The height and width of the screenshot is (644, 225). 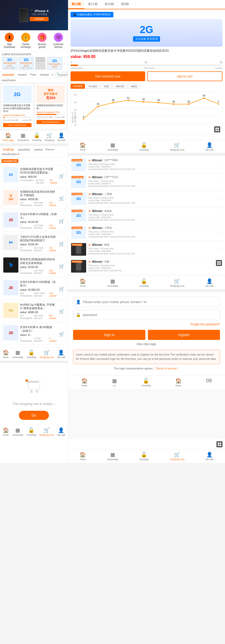 What do you see at coordinates (147, 199) in the screenshot?
I see `winner-item-2: 2G First1stage ★ Winner: 二两酒 This issue:…` at bounding box center [147, 199].